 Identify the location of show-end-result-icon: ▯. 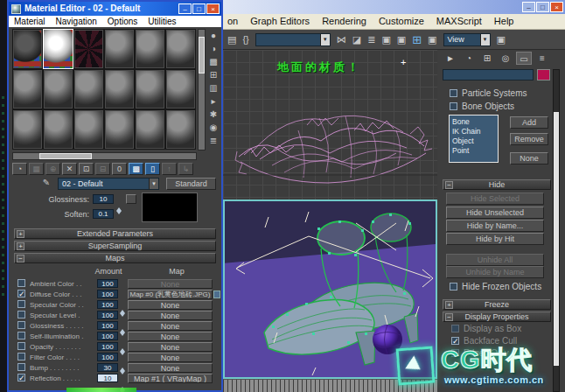
(152, 169).